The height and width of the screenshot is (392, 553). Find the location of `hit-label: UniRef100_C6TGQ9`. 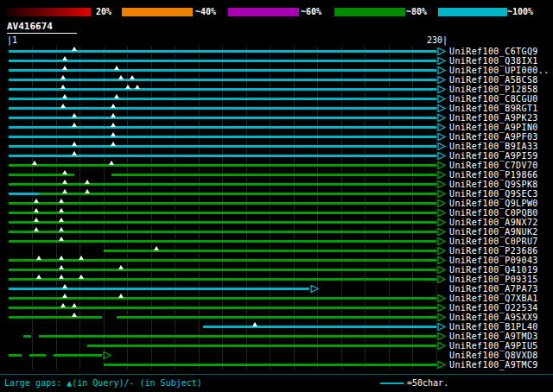

hit-label: UniRef100_C6TGQ9 is located at coordinates (494, 52).